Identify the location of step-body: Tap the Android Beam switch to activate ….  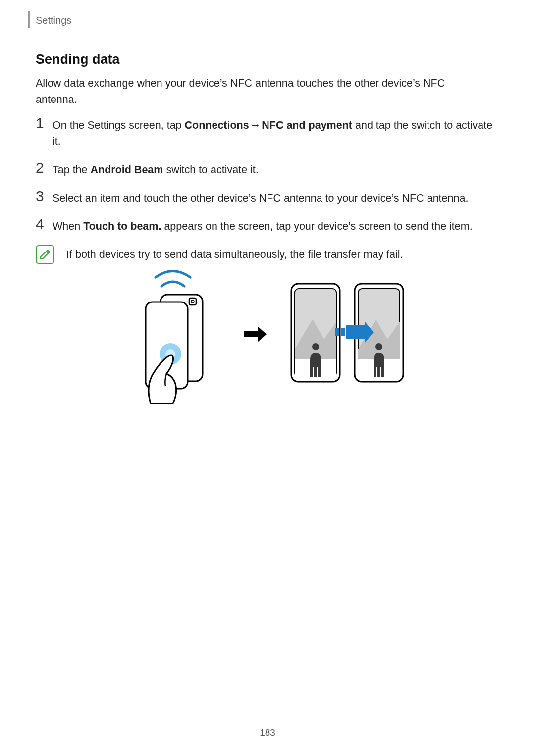
(156, 169).